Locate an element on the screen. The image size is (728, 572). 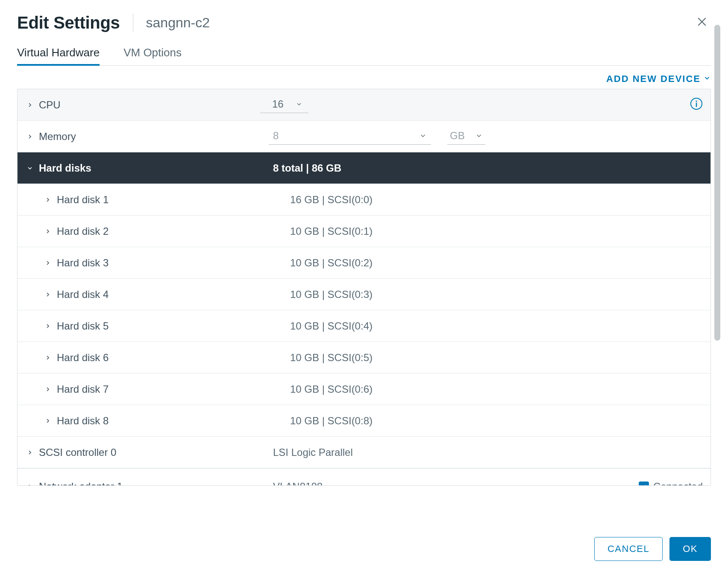
tab-vm-options: VM Options is located at coordinates (153, 55).